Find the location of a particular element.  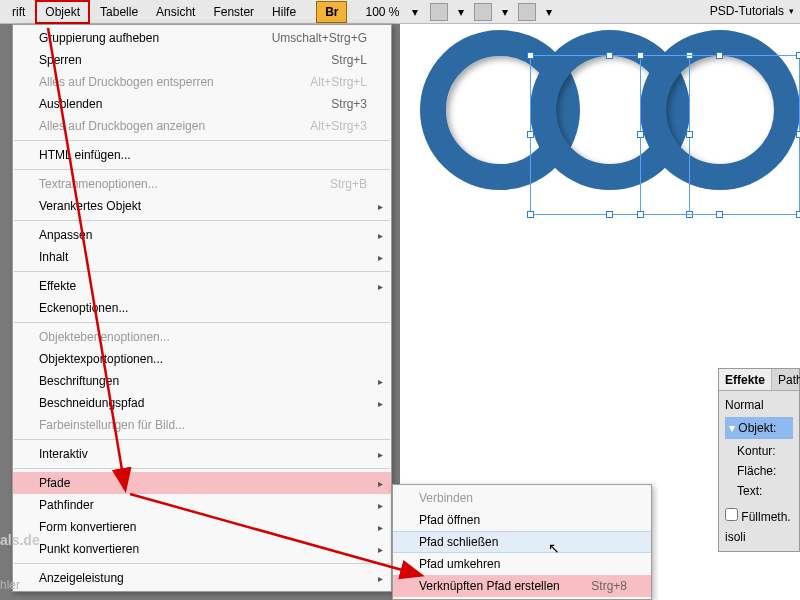

tab-path: Path is located at coordinates (786, 380).